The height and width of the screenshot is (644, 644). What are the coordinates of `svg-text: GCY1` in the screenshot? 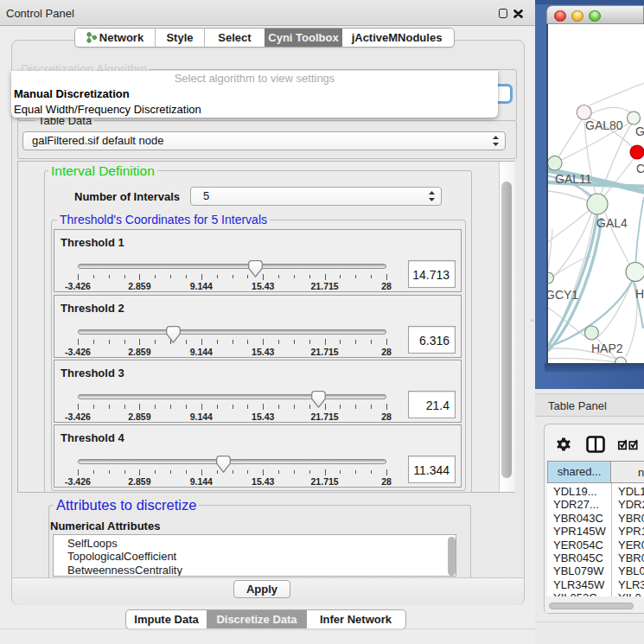 It's located at (562, 295).